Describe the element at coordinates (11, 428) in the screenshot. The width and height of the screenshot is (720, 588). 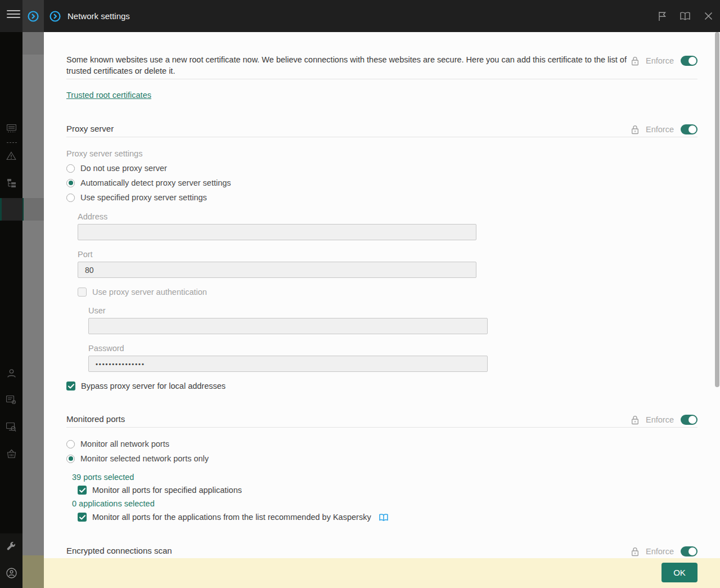
I see `monitor-search-icon` at that location.